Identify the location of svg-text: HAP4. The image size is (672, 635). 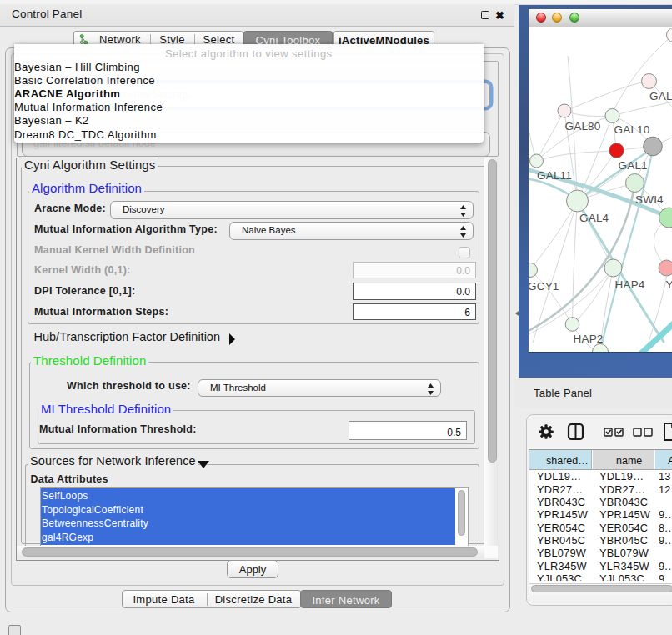
(630, 285).